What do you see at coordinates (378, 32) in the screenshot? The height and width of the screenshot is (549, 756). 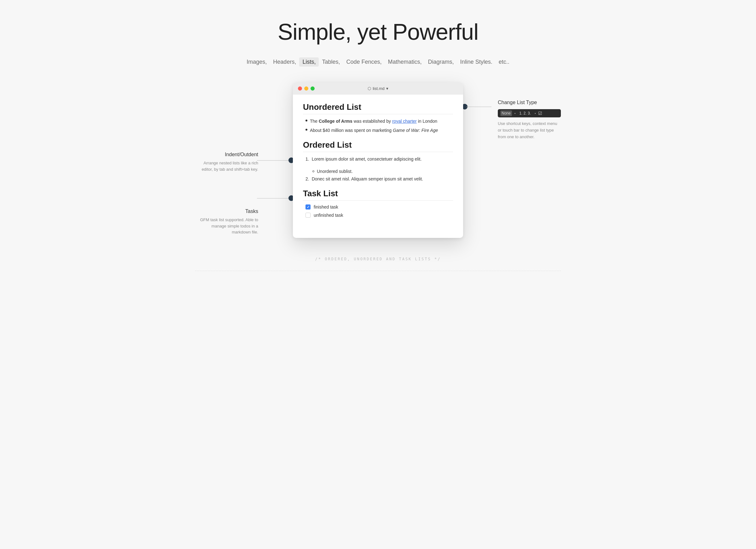 I see `page-title: Simple, yet Powerful` at bounding box center [378, 32].